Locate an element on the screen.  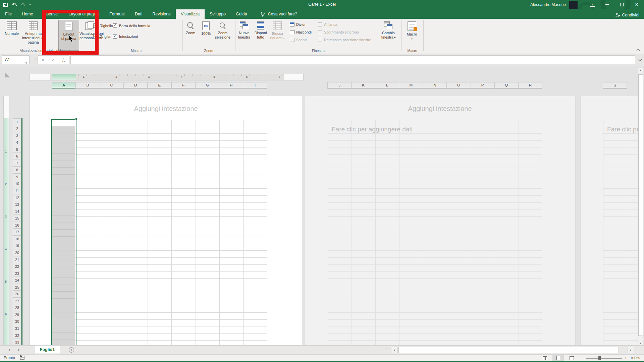
checkbox-intestazioni: Intestazioni is located at coordinates (125, 36).